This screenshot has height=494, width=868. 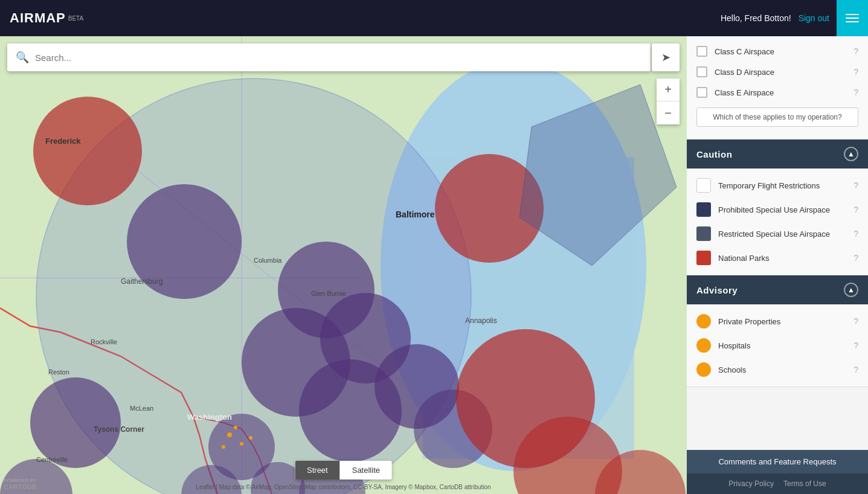 What do you see at coordinates (777, 154) in the screenshot?
I see `caution-section-header: Caution ▲` at bounding box center [777, 154].